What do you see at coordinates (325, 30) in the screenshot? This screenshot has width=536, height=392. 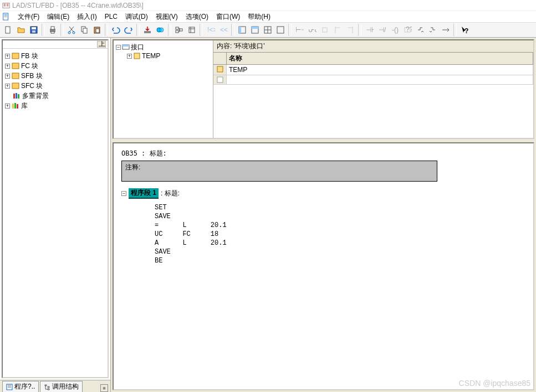 I see `lad-box-button` at bounding box center [325, 30].